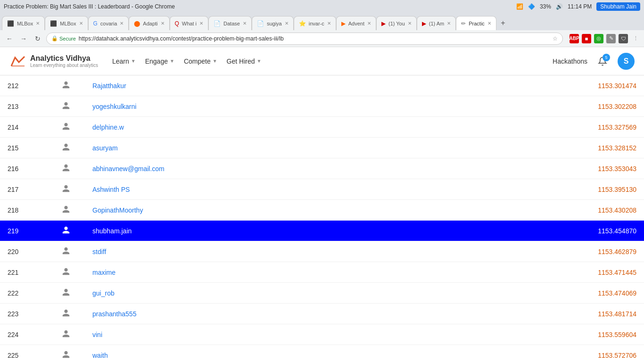 This screenshot has height=362, width=644. Describe the element at coordinates (356, 23) in the screenshot. I see `tab-advent: ▶ Advent ✕` at that location.